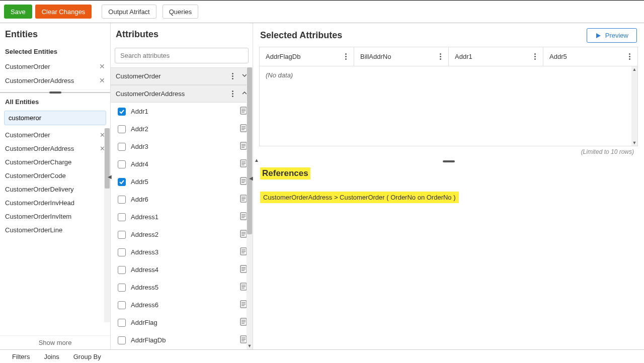  I want to click on attribute-row: AddrFlagDb, so click(182, 340).